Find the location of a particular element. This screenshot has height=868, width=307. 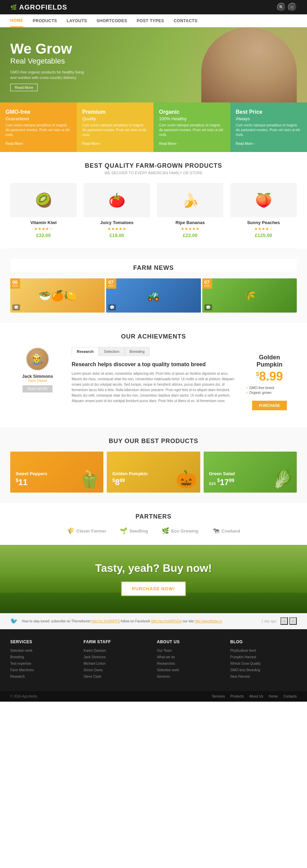

pumpkin-buy-emoji: 🎃 is located at coordinates (186, 479).